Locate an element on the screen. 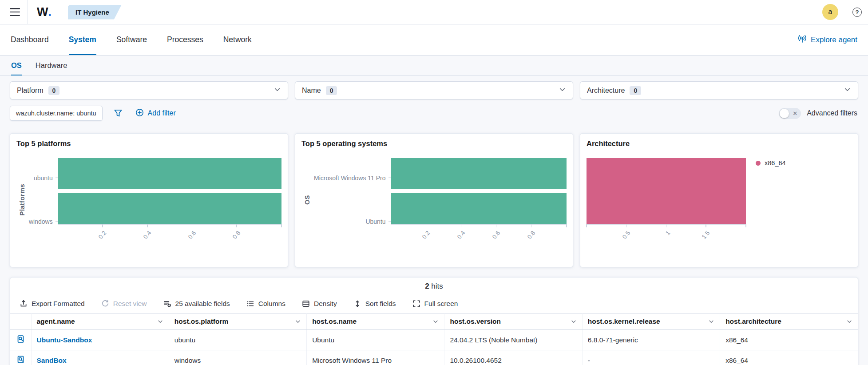 This screenshot has height=365, width=868. header-cell-controls is located at coordinates (20, 321).